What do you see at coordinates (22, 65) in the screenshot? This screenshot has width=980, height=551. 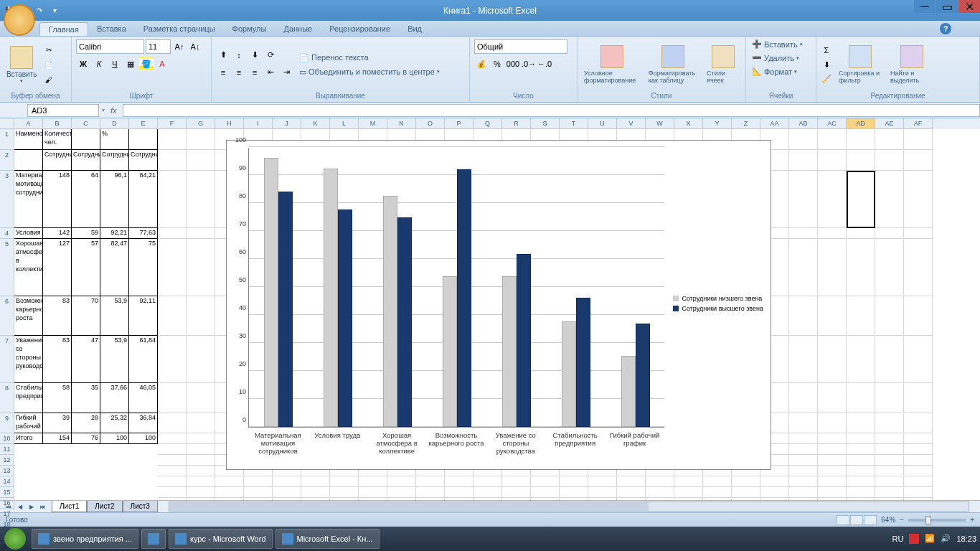 I see `paste-button: Вставить ▾` at bounding box center [22, 65].